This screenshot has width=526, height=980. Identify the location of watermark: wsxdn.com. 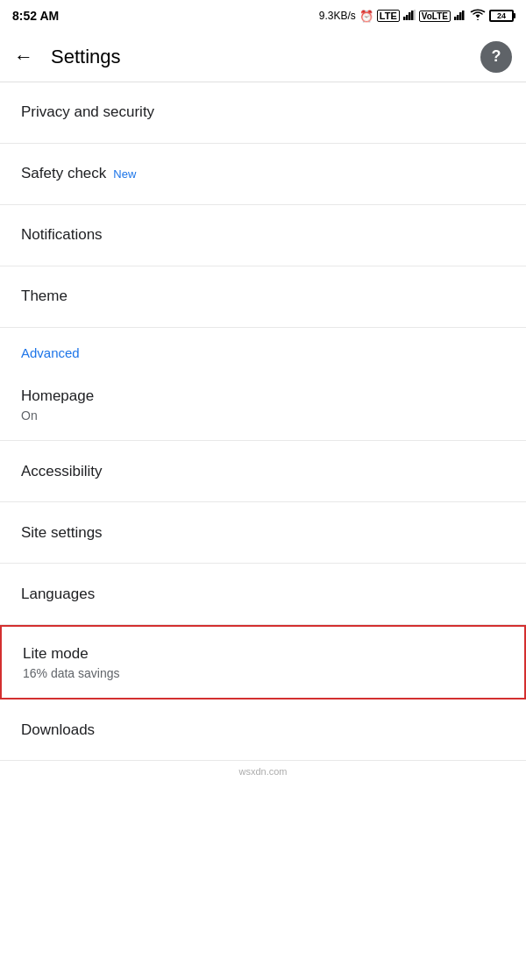
(263, 771).